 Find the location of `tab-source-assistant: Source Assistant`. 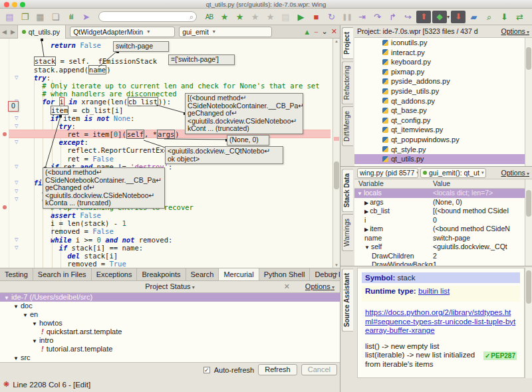

tab-source-assistant: Source Assistant is located at coordinates (347, 300).